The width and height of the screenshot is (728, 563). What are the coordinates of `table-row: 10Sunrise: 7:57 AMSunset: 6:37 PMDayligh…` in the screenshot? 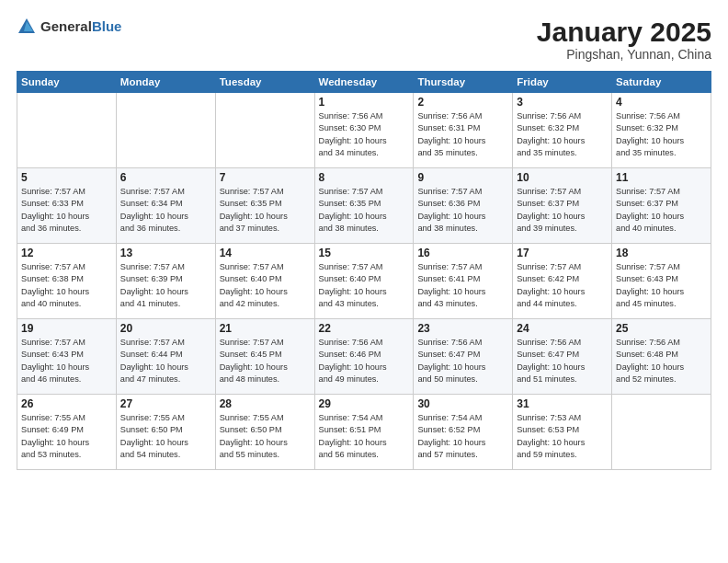 It's located at (563, 206).